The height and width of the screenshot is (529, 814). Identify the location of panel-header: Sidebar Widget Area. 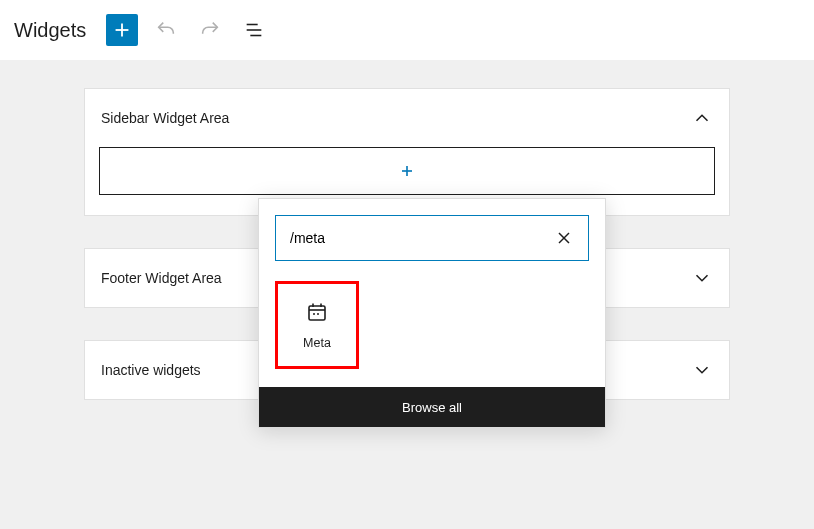
(407, 118).